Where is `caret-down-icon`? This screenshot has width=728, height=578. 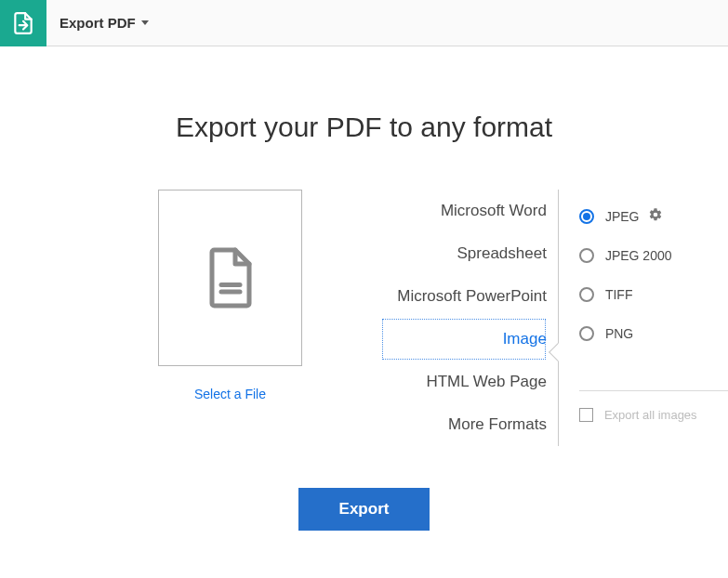 caret-down-icon is located at coordinates (145, 22).